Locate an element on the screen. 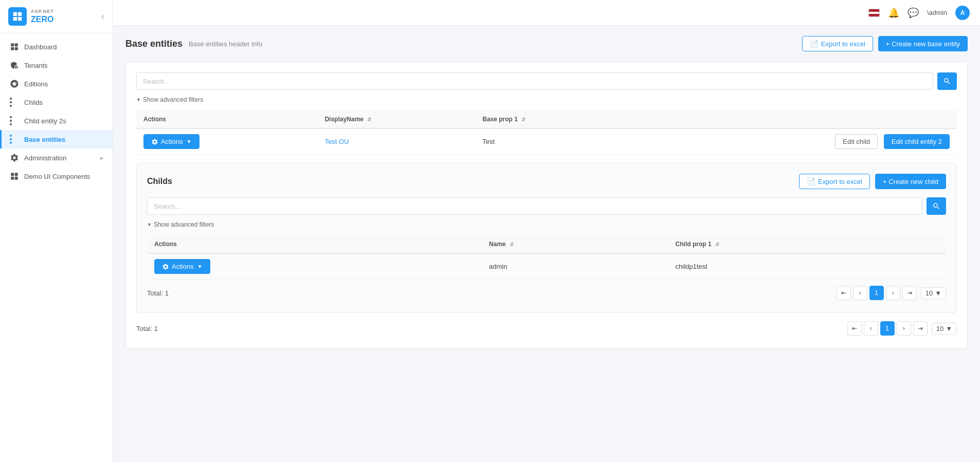 The width and height of the screenshot is (980, 462). displayname-sort-icon: ⇵ is located at coordinates (369, 119).